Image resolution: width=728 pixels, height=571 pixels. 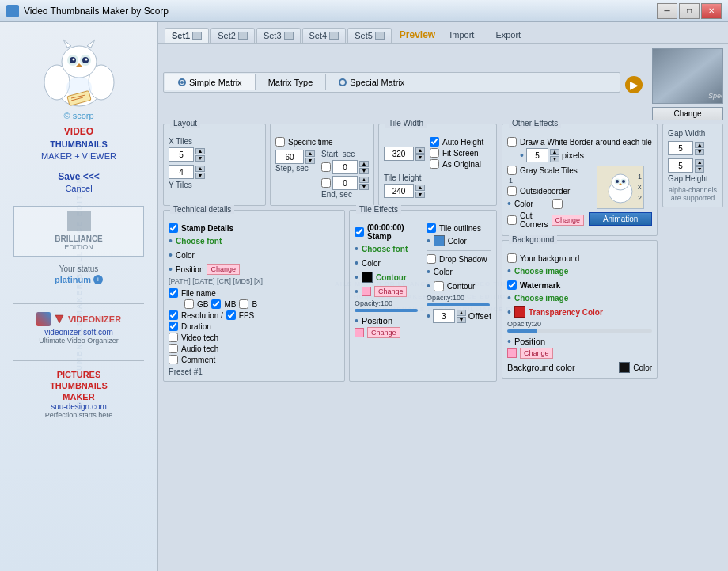 I want to click on video-tech-checkbox, so click(x=173, y=337).